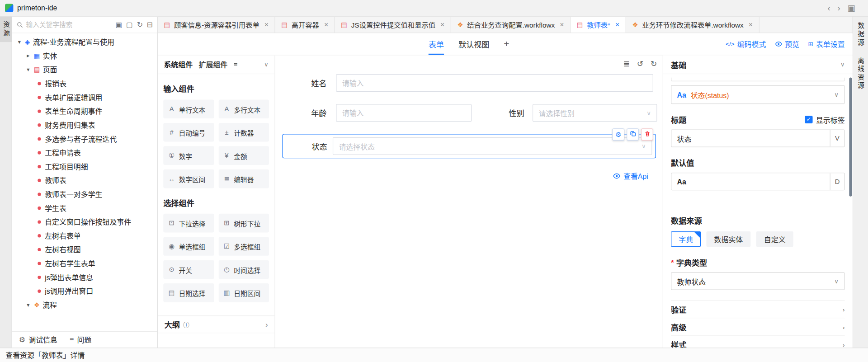  I want to click on palette-menu-icon: ≡, so click(236, 64).